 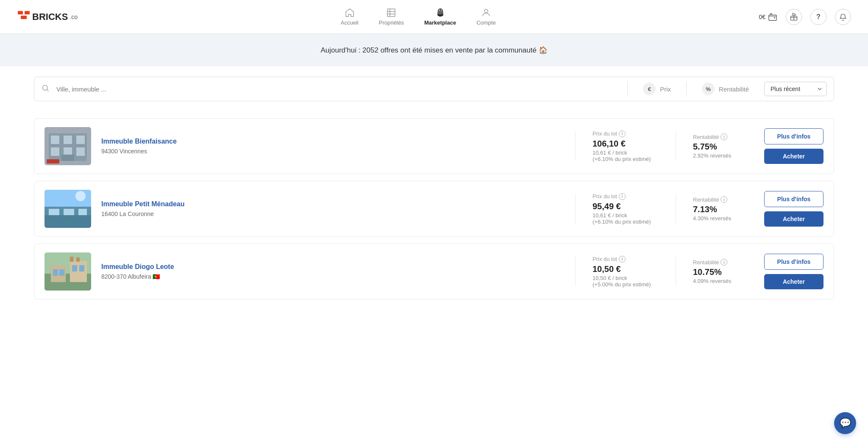 What do you see at coordinates (794, 282) in the screenshot?
I see `buy-button-diogo: Acheter` at bounding box center [794, 282].